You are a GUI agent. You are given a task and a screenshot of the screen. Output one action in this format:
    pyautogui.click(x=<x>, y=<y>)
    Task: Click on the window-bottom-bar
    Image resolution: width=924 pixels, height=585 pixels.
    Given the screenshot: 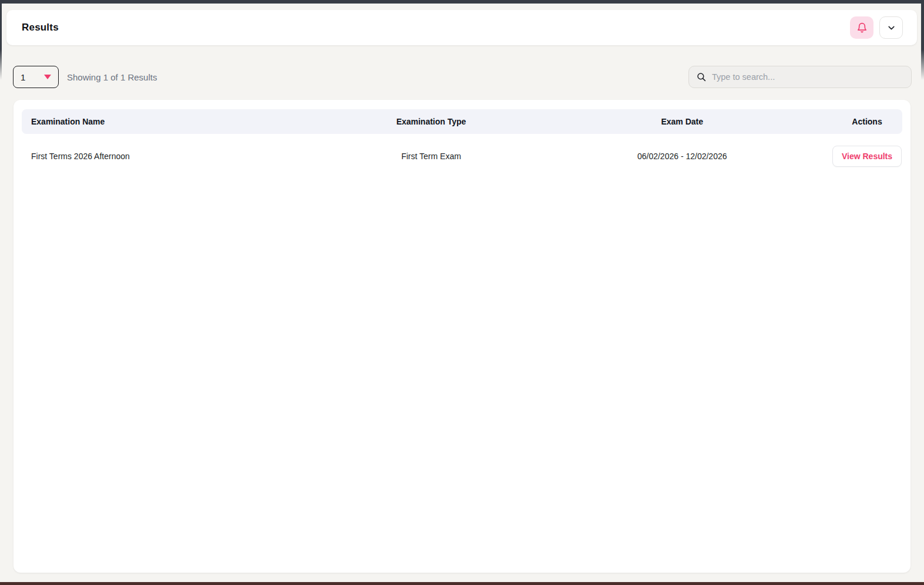 What is the action you would take?
    pyautogui.click(x=462, y=584)
    